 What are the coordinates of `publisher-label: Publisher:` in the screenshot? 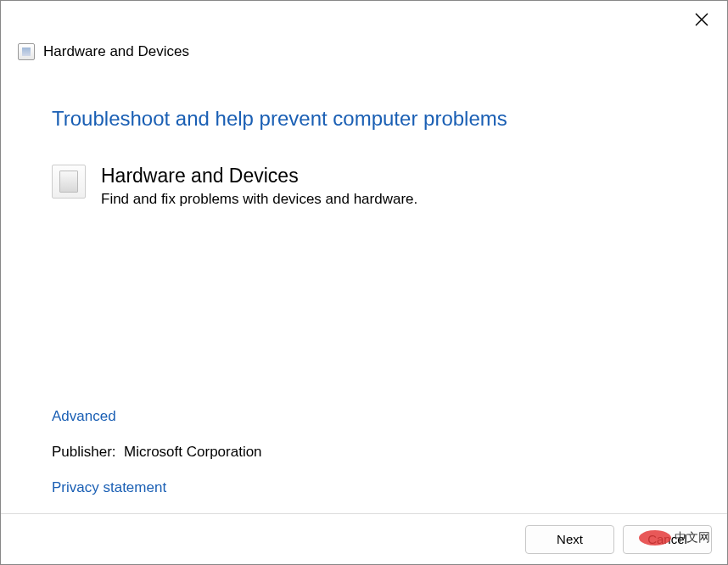 It's located at (84, 451).